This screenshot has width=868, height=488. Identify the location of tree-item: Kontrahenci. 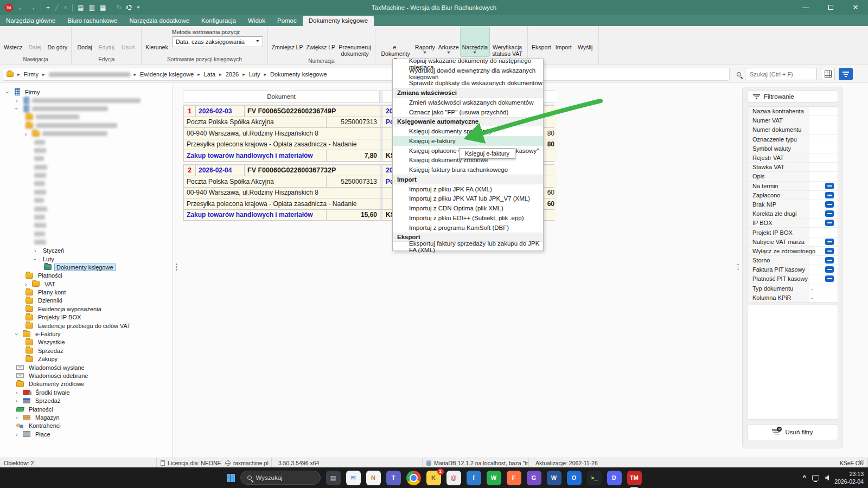
(86, 426).